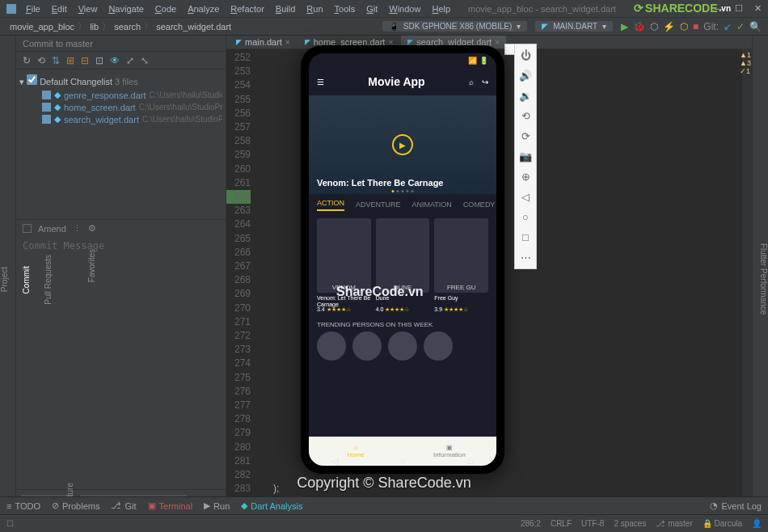 This screenshot has width=768, height=532. Describe the element at coordinates (49, 280) in the screenshot. I see `pull-requests-tool-button: Pull Requests` at that location.